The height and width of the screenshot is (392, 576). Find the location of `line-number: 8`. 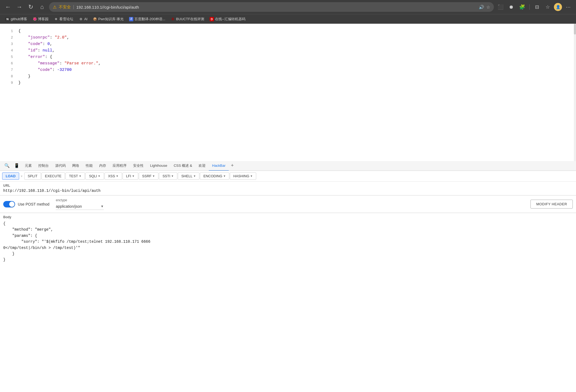

line-number: 8 is located at coordinates (9, 77).